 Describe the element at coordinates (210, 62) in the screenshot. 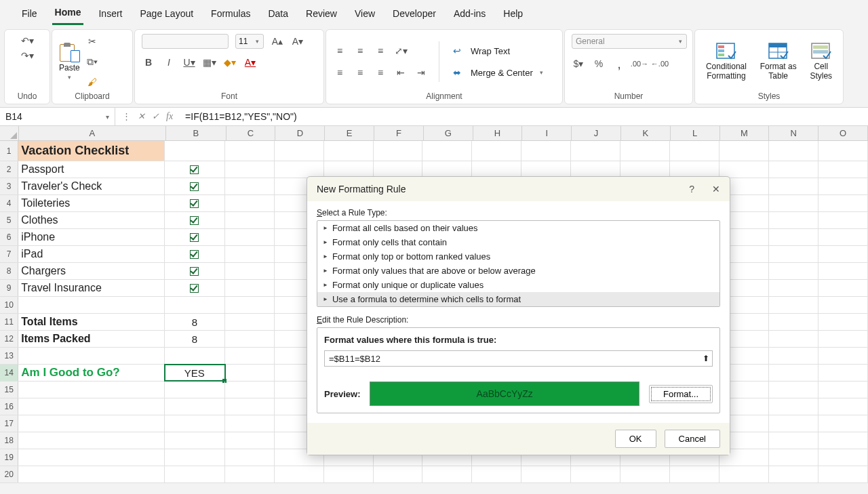

I see `borders-icon: ▦▾` at that location.